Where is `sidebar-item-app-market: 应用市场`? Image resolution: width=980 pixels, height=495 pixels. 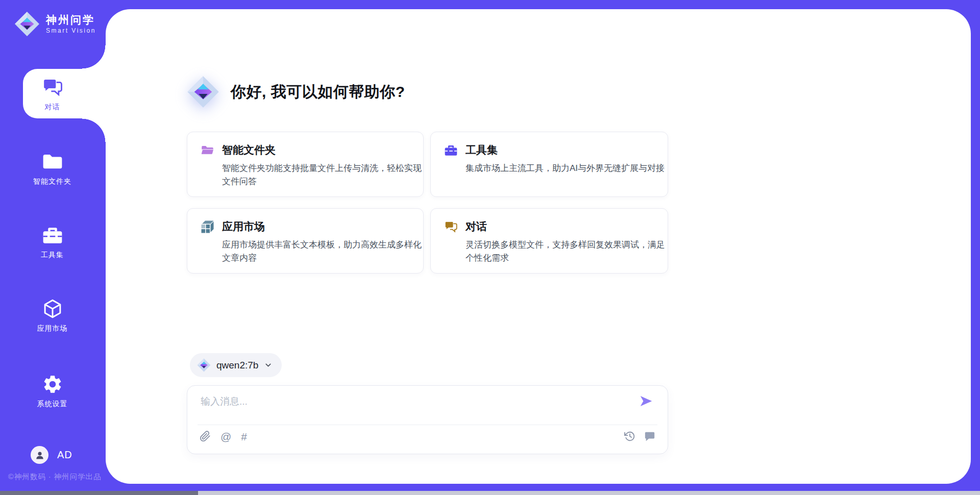
sidebar-item-app-market: 应用市场 is located at coordinates (52, 315).